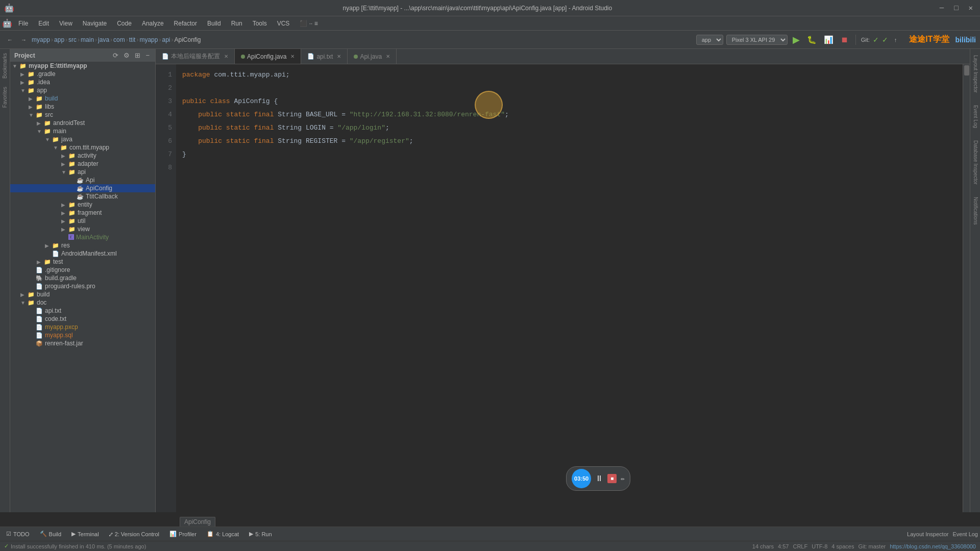 This screenshot has height=551, width=980. What do you see at coordinates (83, 74) in the screenshot?
I see `tree-item-gradle: ▶ 📁 .gradle` at bounding box center [83, 74].